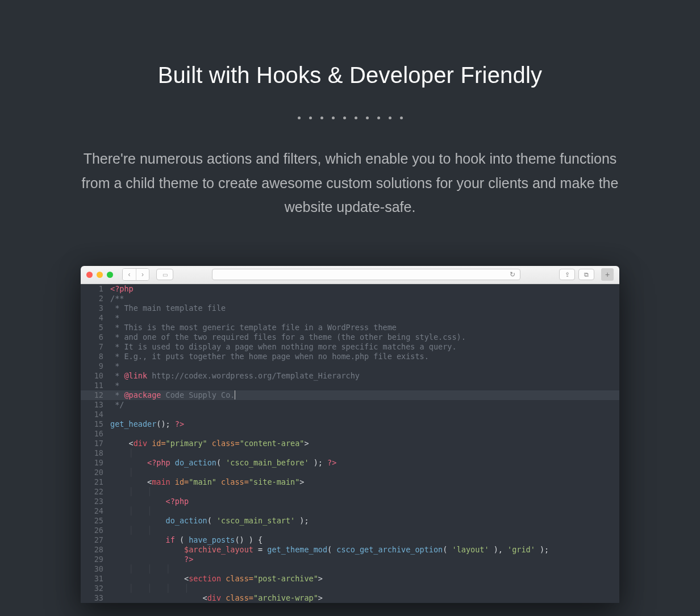  I want to click on maximize-icon, so click(110, 275).